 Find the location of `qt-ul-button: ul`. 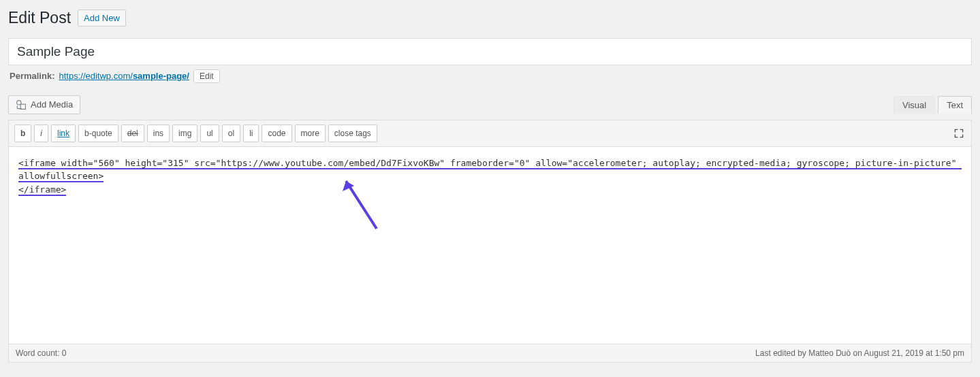

qt-ul-button: ul is located at coordinates (210, 133).